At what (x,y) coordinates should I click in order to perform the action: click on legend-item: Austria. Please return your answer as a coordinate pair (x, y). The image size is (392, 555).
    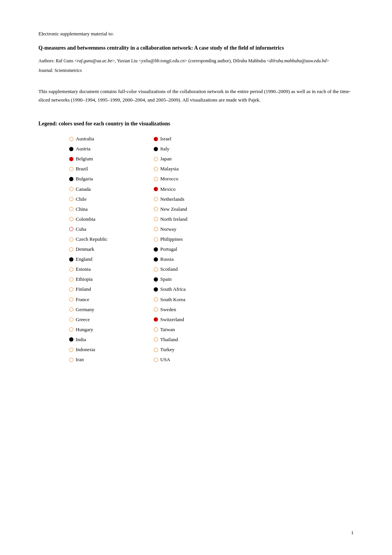
    Looking at the image, I should click on (111, 149).